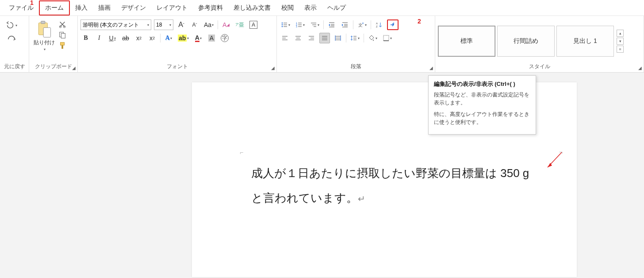  What do you see at coordinates (177, 44) in the screenshot?
I see `group-font: 游明朝 (本文のフォント▾ 18▾ Aˆ Aˇ Aa▾ A◢ ア亜 A B I …` at bounding box center [177, 44].